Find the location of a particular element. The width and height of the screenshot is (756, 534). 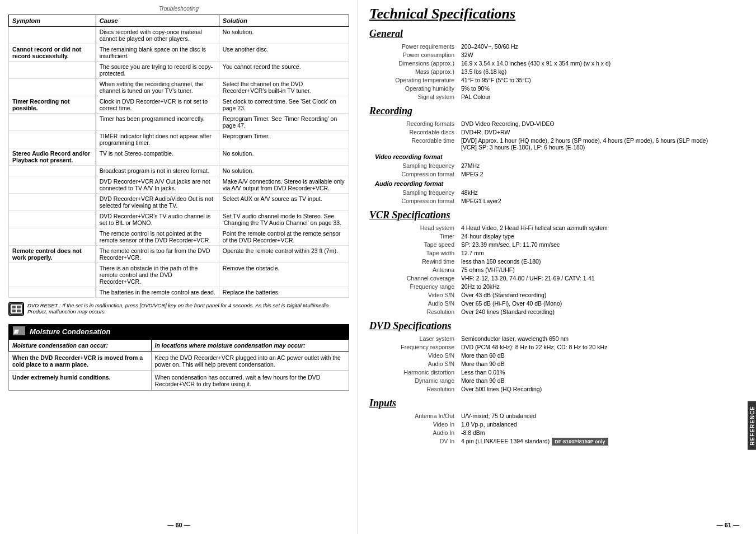

solution-cell: Replace the batteries. is located at coordinates (284, 292).